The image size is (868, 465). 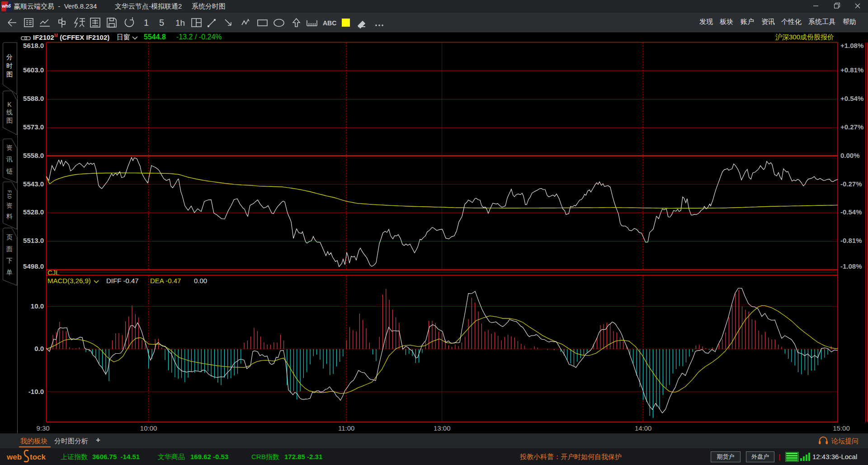 I want to click on svg-text: 0.00%, so click(x=850, y=156).